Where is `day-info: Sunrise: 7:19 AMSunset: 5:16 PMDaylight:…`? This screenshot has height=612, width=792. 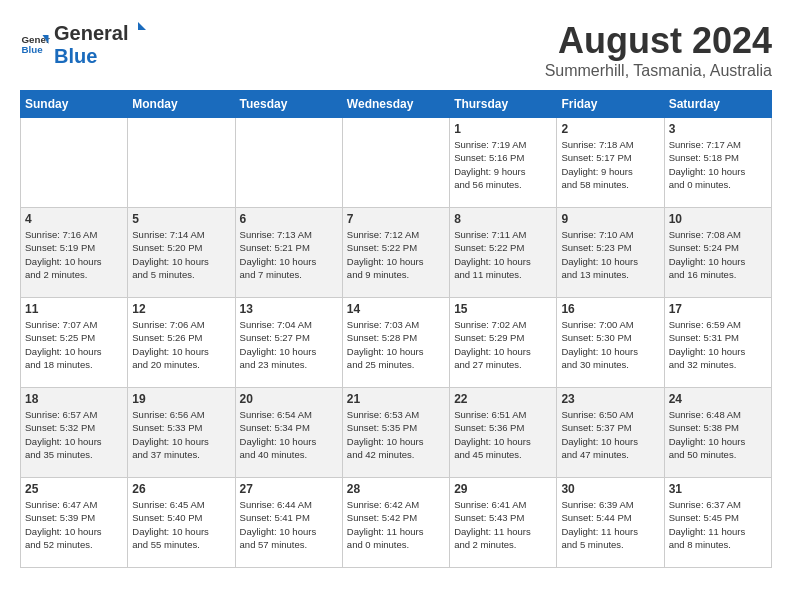
day-info: Sunrise: 7:19 AMSunset: 5:16 PMDaylight:… is located at coordinates (503, 164).